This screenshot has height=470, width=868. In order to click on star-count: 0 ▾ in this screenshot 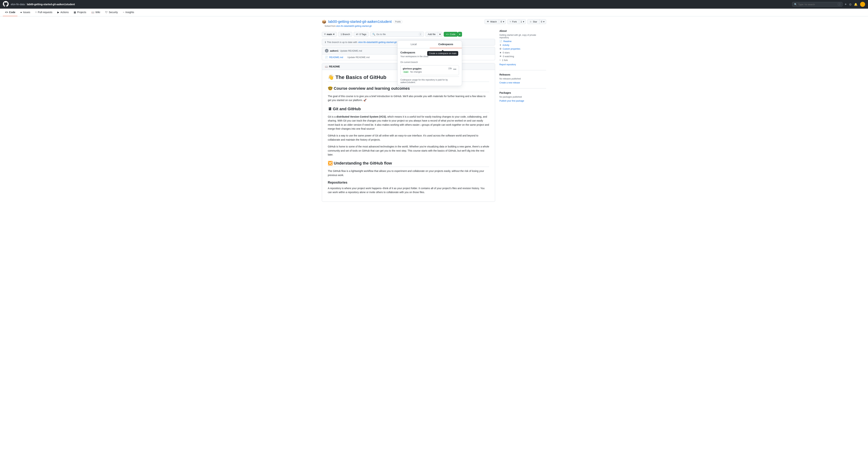, I will do `click(543, 22)`.